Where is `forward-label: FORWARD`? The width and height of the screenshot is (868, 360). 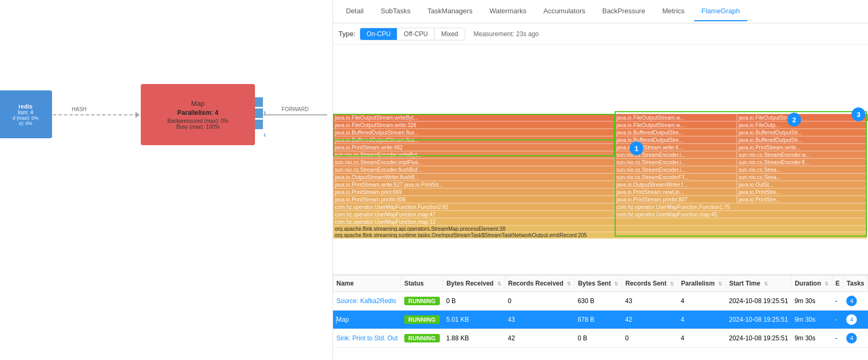 forward-label: FORWARD is located at coordinates (295, 110).